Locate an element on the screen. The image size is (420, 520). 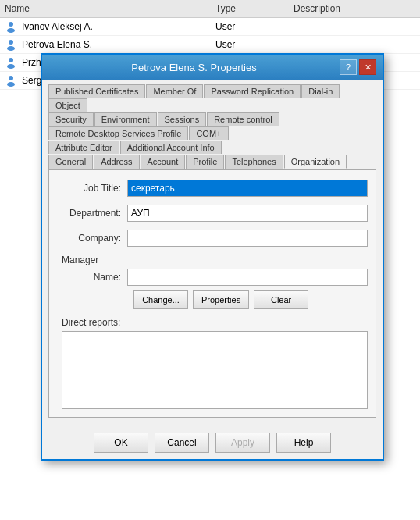
properties-button: Properties is located at coordinates (221, 300).